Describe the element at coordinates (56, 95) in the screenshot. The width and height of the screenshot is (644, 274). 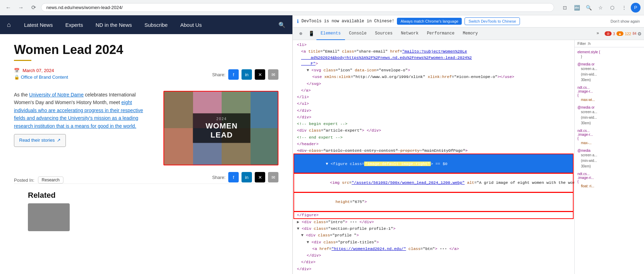
I see `notre-dame-link: University of Notre Dame` at that location.